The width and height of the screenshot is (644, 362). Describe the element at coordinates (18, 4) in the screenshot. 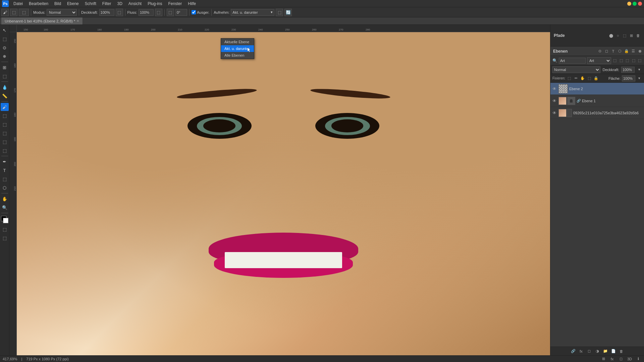

I see `menu-datei: Datei` at that location.